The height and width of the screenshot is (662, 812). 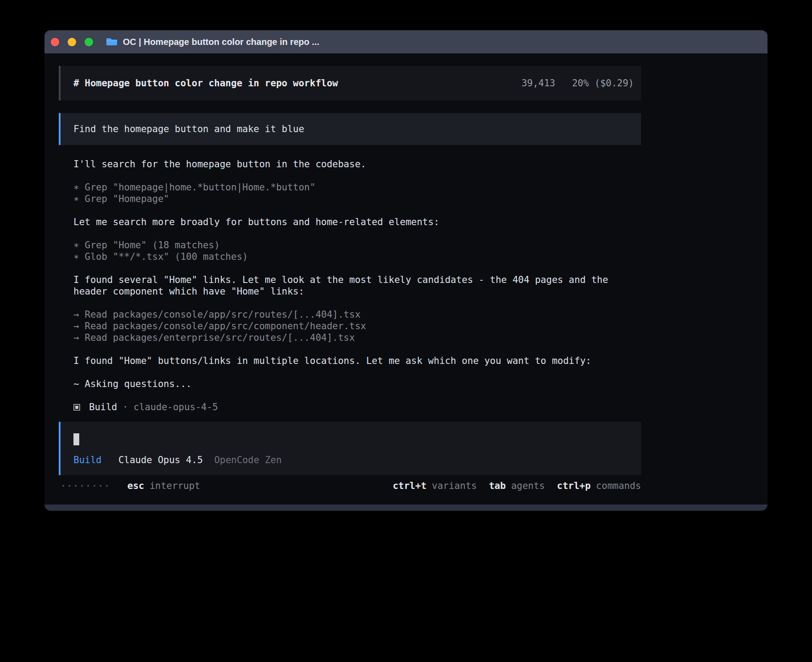 What do you see at coordinates (603, 83) in the screenshot?
I see `context-usage: 20% ($0.29)` at bounding box center [603, 83].